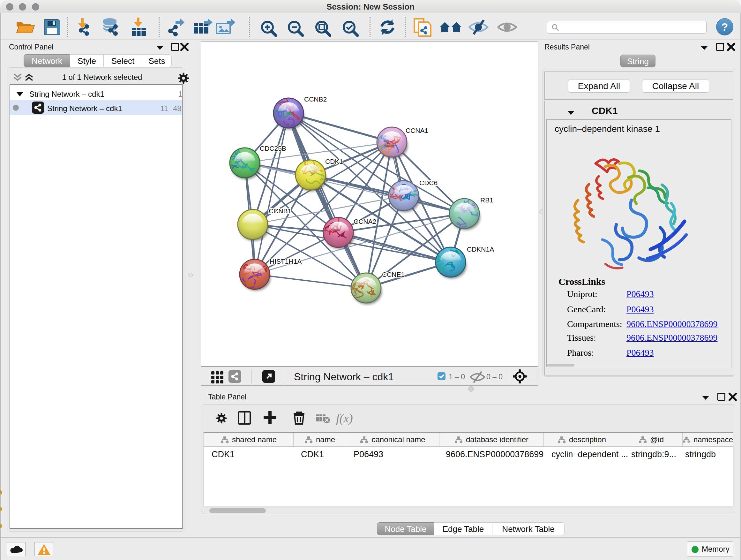 This screenshot has height=560, width=741. I want to click on svg-text: CCNA2, so click(365, 222).